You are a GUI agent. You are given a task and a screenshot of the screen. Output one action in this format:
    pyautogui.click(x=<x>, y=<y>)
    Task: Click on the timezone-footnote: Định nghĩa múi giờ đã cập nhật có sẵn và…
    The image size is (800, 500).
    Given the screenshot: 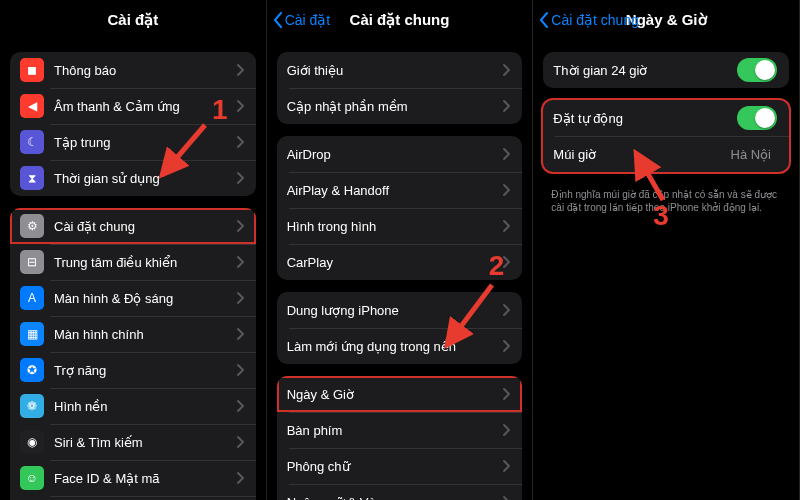 What is the action you would take?
    pyautogui.click(x=666, y=199)
    